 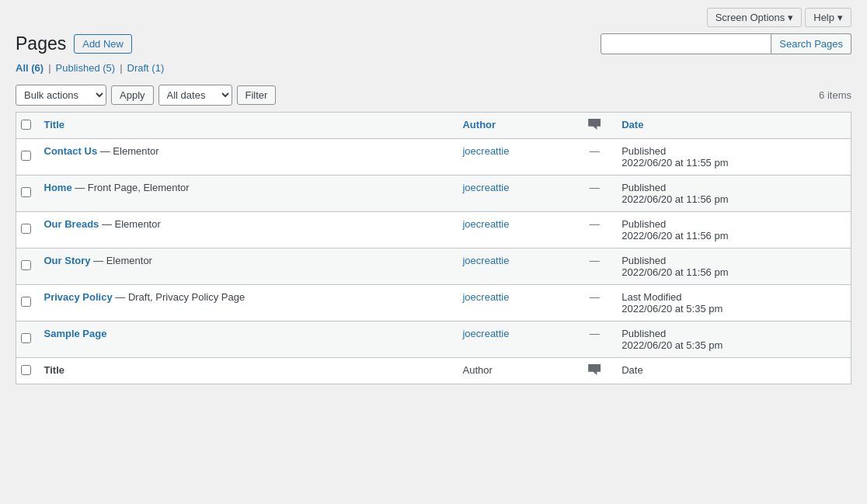 What do you see at coordinates (594, 371) in the screenshot?
I see `footer-comments` at bounding box center [594, 371].